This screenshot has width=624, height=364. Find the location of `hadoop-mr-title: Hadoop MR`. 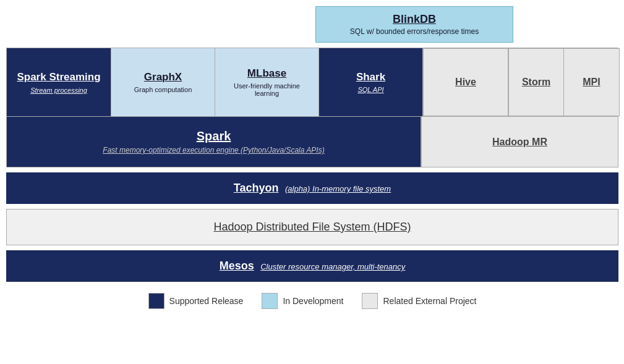

hadoop-mr-title: Hadoop MR is located at coordinates (519, 142).